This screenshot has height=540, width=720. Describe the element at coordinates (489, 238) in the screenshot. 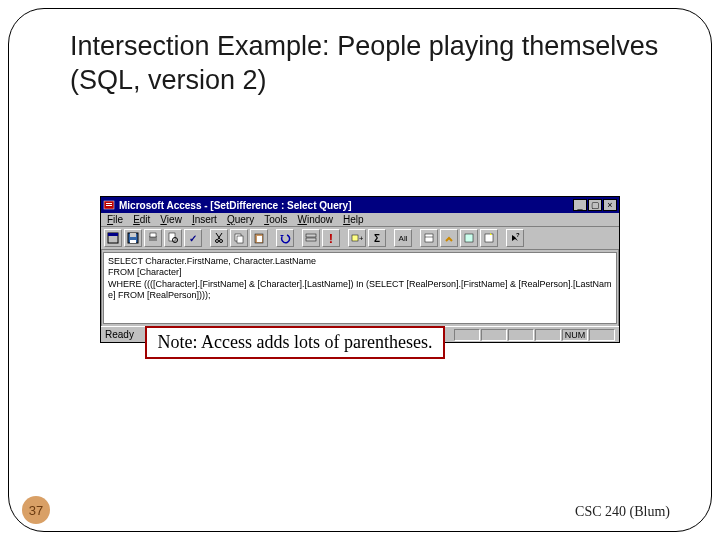

I see `new-object-button` at that location.